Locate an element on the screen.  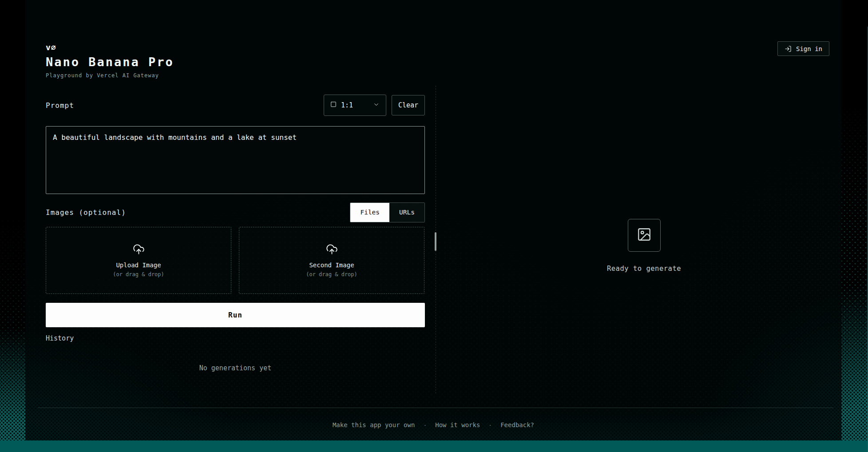
images-toolbar: Images (optional) Files URLs is located at coordinates (235, 212).